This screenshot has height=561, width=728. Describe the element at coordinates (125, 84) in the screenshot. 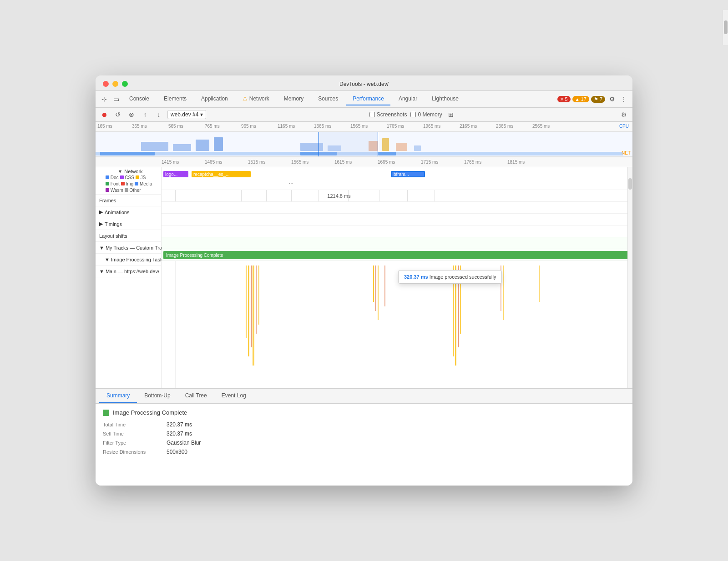

I see `maximize-button` at that location.